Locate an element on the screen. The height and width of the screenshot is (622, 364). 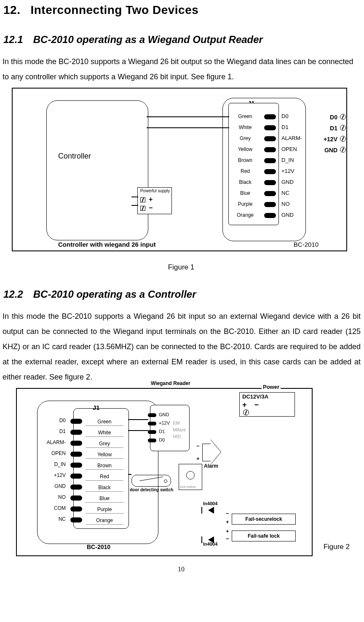
subsection-2-body: In this mode the BC-2010 supports a Wieg… is located at coordinates (182, 347).